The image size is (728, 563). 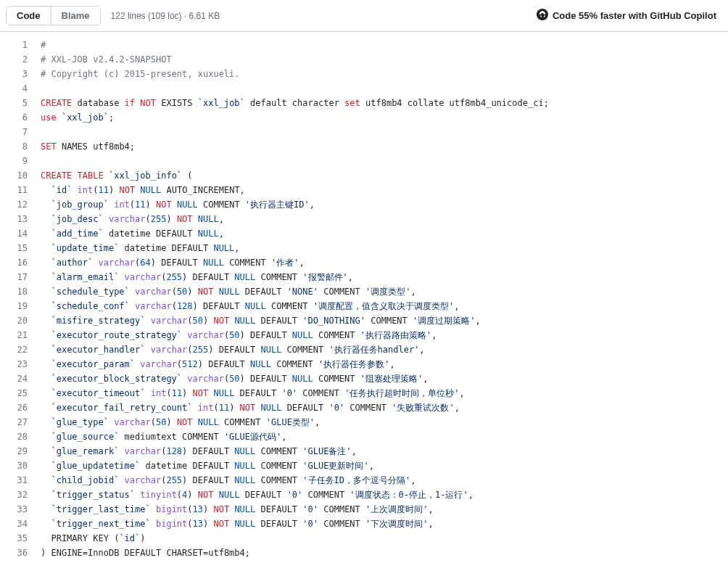 What do you see at coordinates (294, 422) in the screenshot?
I see `code-line: `glue_type` varchar(50) NOT NULL COMMENT…` at bounding box center [294, 422].